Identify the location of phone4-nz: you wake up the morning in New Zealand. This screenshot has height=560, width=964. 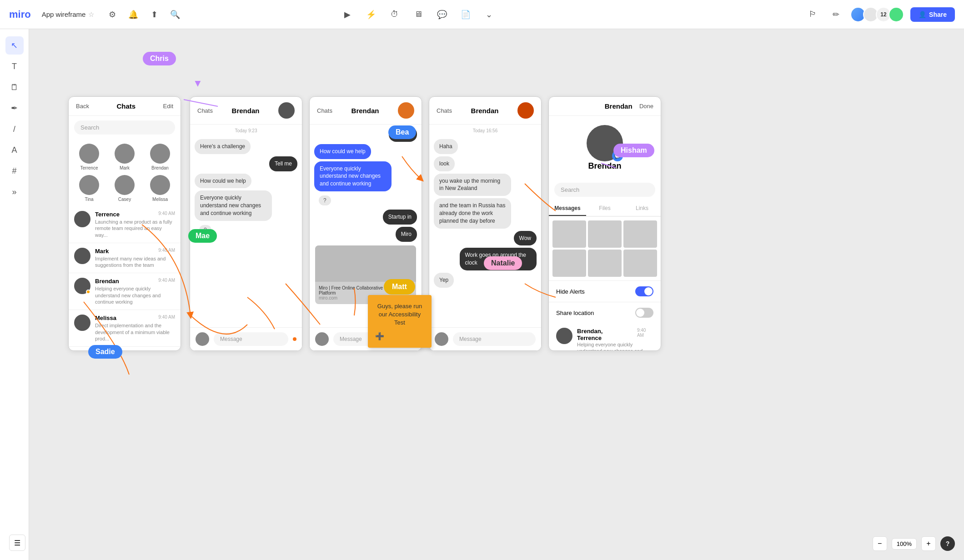
(485, 185).